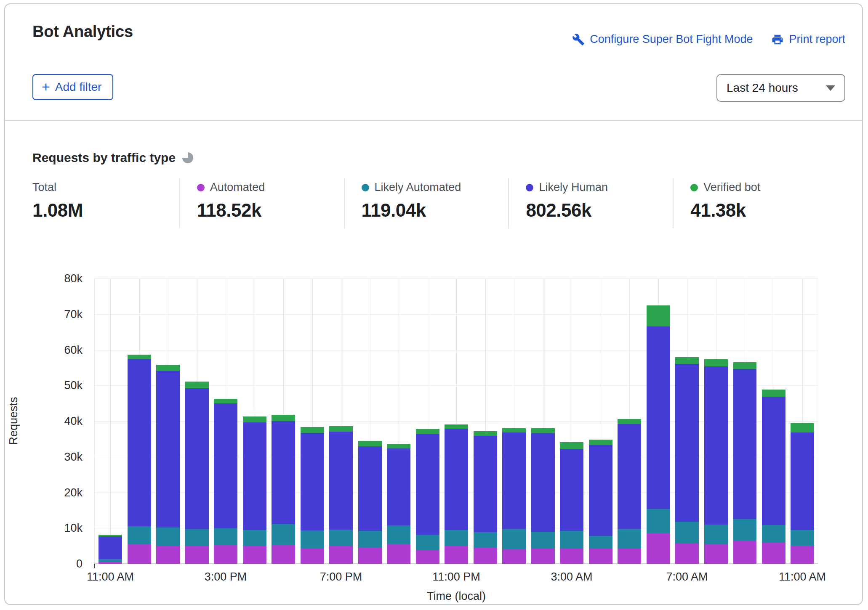  I want to click on bar-6:00 PM, so click(312, 496).